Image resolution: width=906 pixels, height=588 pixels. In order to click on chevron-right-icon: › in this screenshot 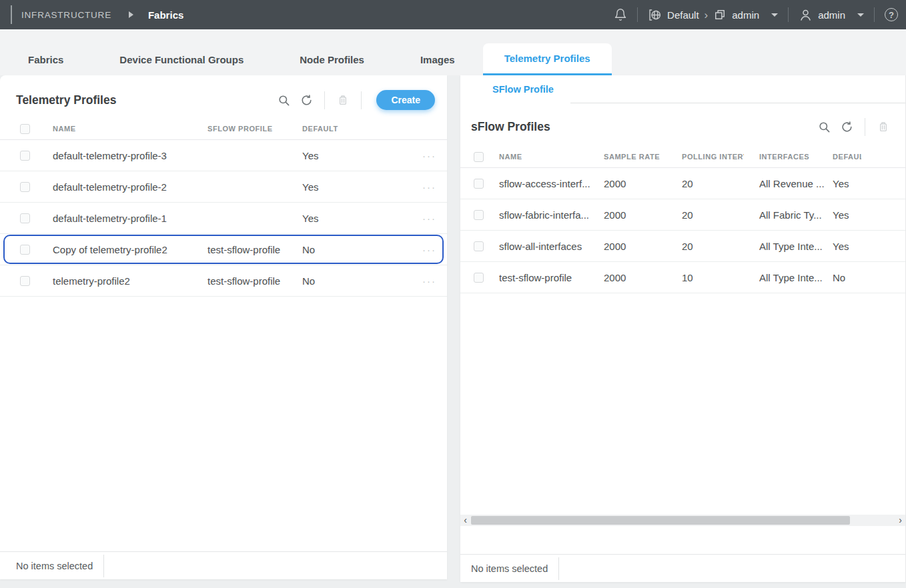, I will do `click(707, 15)`.